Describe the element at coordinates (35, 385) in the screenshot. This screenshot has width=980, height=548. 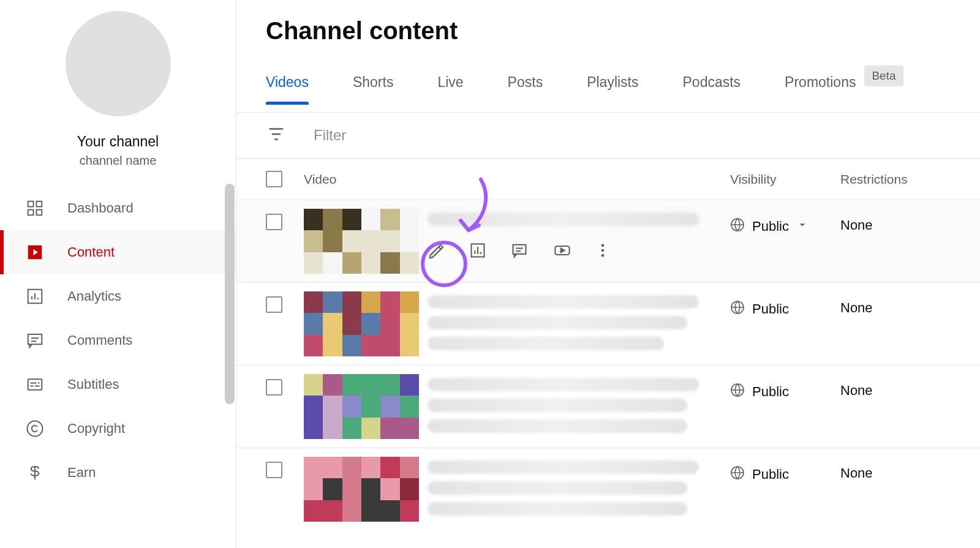
I see `subtitles-icon` at that location.